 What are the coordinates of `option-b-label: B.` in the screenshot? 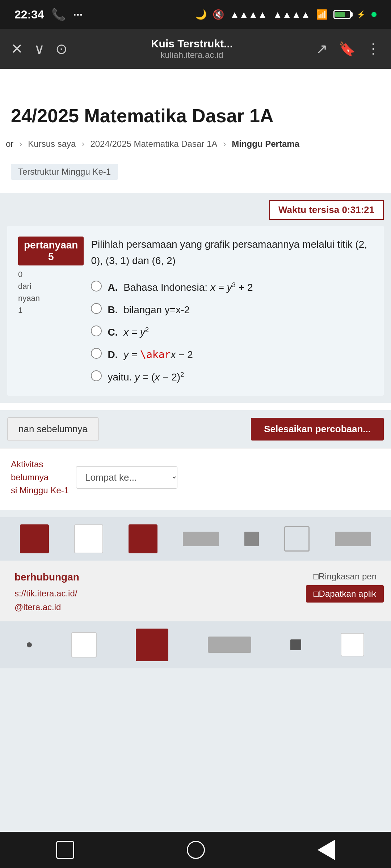 It's located at (113, 310).